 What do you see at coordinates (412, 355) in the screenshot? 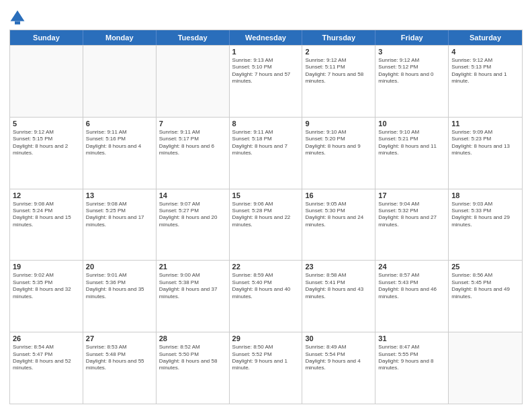
I see `sunset-text: Sunset: 5:55 PM` at bounding box center [412, 355].